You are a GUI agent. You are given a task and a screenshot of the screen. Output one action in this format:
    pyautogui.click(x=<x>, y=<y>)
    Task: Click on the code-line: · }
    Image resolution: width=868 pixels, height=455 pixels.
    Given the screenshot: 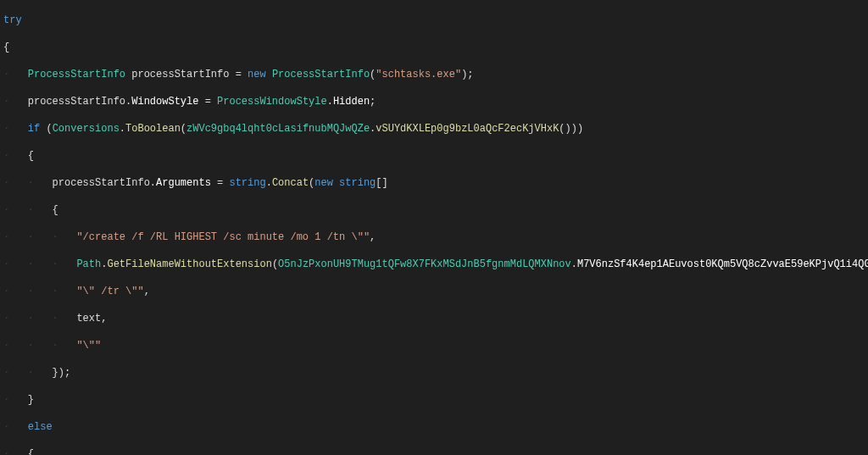 What is the action you would take?
    pyautogui.click(x=434, y=400)
    